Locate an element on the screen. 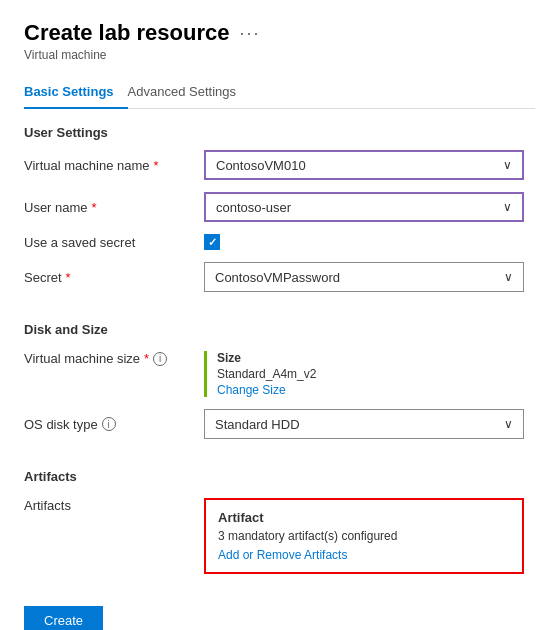 This screenshot has height=630, width=559. secret-required: * is located at coordinates (68, 278).